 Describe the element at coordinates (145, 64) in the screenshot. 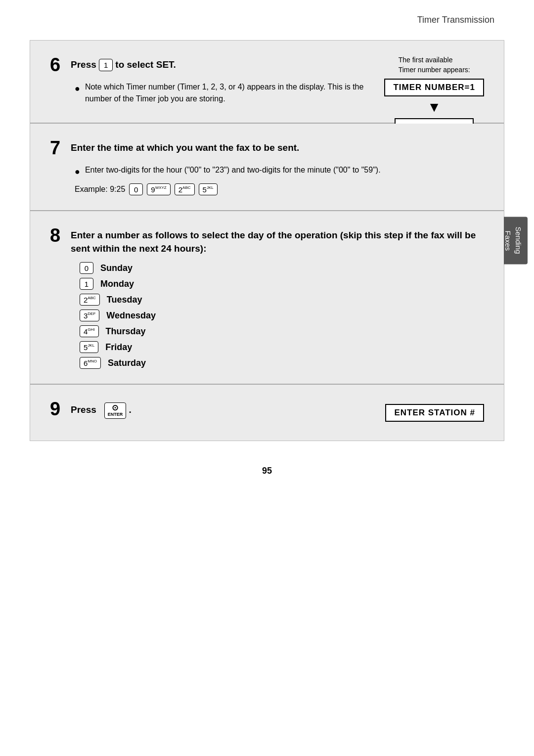

I see `step-6-rest: to select SET.` at that location.